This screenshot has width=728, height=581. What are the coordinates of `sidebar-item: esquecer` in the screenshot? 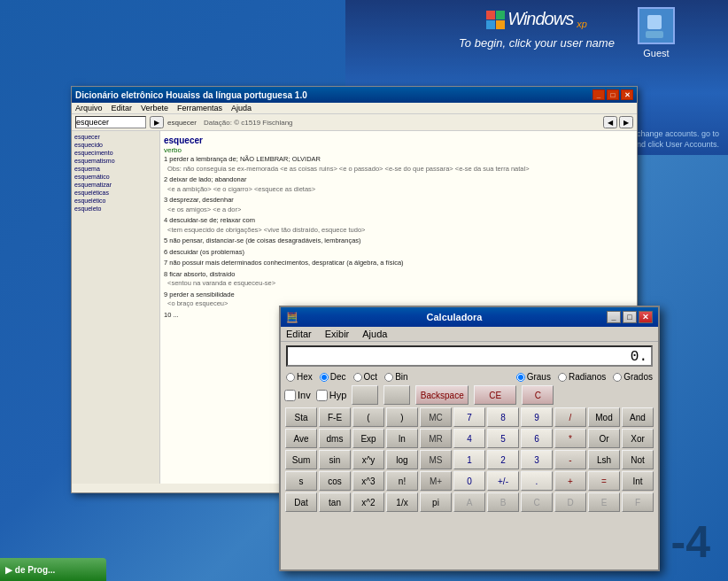 It's located at (115, 136).